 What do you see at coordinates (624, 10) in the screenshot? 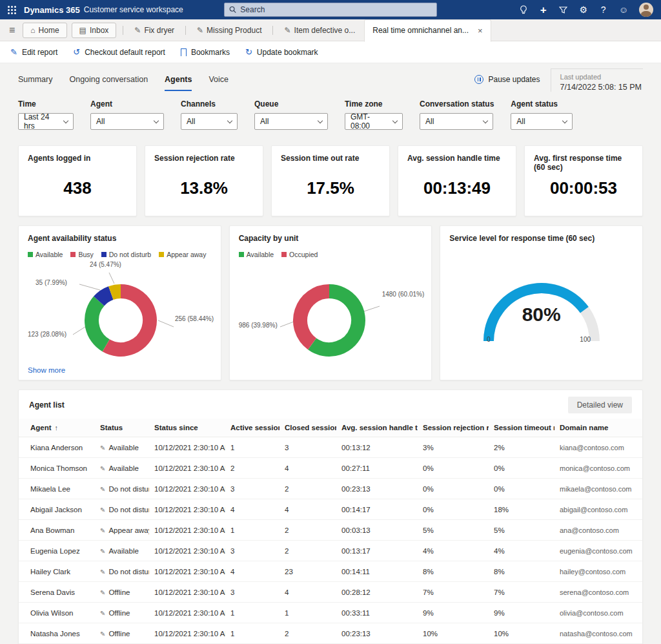
I see `feedback-icon: ☺` at bounding box center [624, 10].